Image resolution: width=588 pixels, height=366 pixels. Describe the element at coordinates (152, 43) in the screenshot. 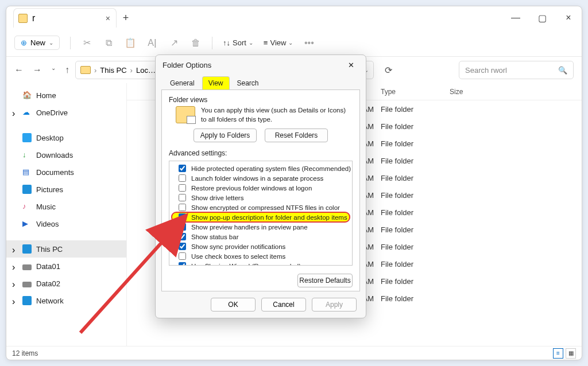

I see `rename-icon: Aǀ` at that location.